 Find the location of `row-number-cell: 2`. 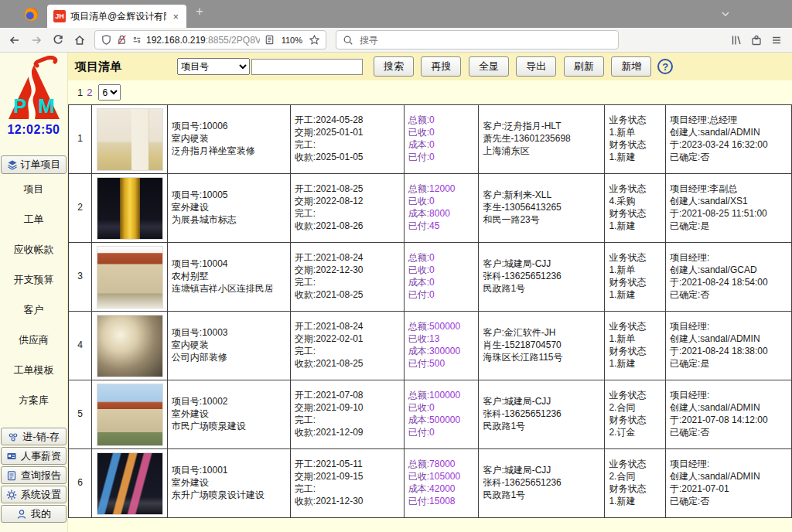

row-number-cell: 2 is located at coordinates (80, 209).